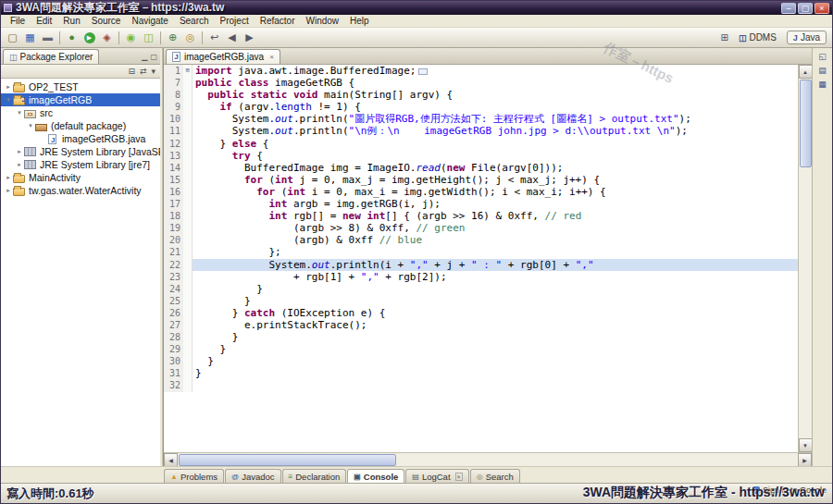  I want to click on run-icon: ▶, so click(89, 38).